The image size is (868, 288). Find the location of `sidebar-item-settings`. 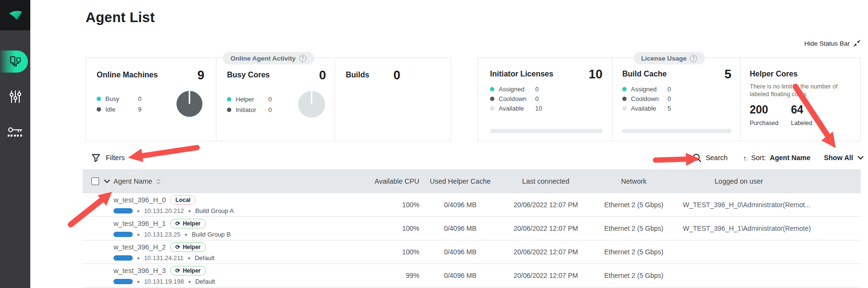

sidebar-item-settings is located at coordinates (15, 97).